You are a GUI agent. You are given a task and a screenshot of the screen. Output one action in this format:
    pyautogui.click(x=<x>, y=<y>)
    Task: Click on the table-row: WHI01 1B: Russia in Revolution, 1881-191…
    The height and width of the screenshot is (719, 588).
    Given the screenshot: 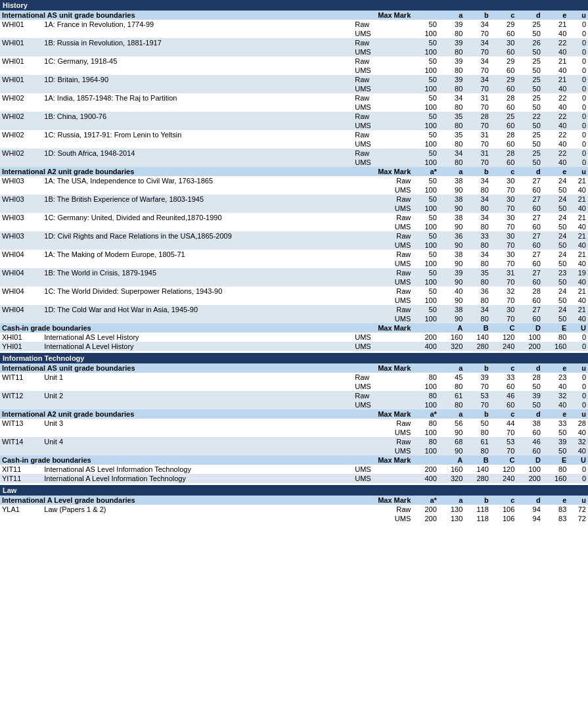 What is the action you would take?
    pyautogui.click(x=294, y=43)
    